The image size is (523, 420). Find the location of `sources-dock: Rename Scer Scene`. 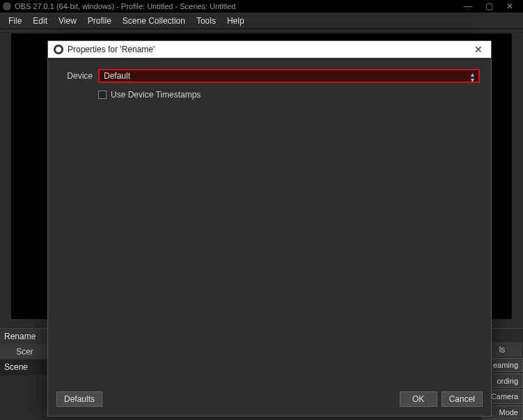

sources-dock: Rename Scer Scene is located at coordinates (25, 374).